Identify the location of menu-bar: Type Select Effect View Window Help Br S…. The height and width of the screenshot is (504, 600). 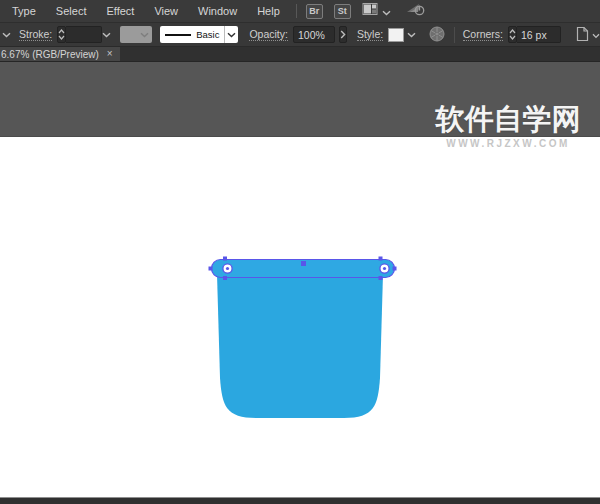
(300, 12).